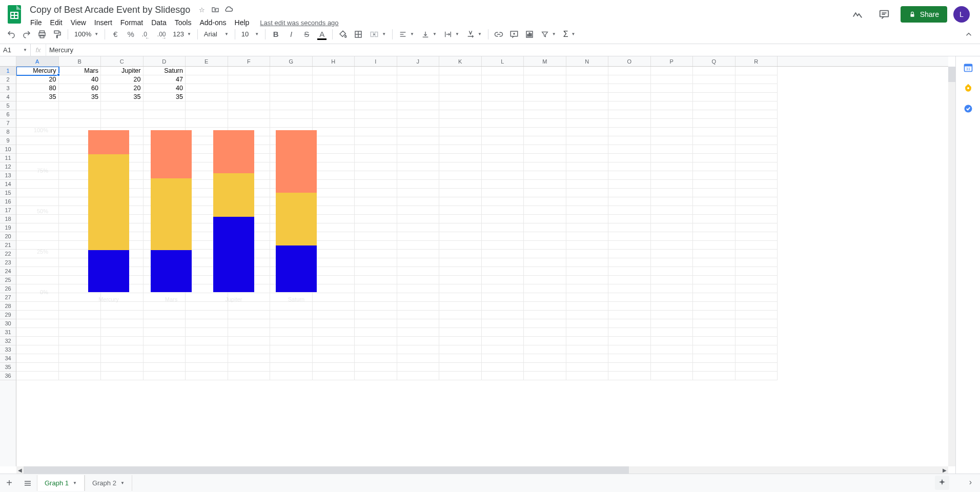 This screenshot has width=980, height=492. I want to click on cell-H4, so click(334, 97).